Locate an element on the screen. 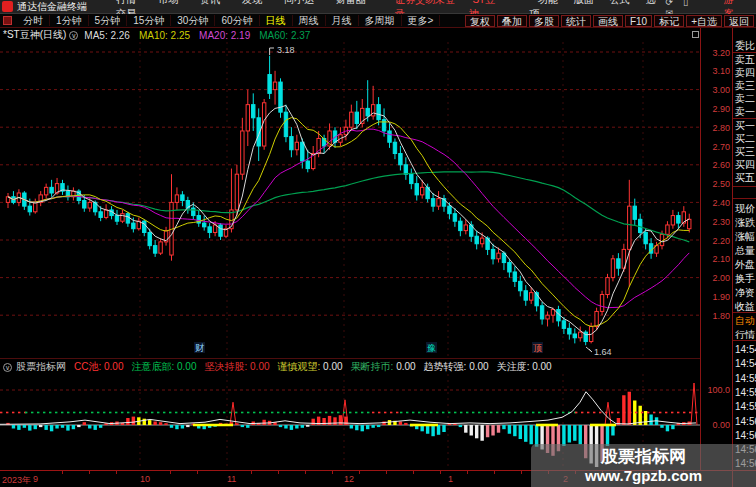 The image size is (756, 487). indicator-field-label: 果断持币: is located at coordinates (374, 366).